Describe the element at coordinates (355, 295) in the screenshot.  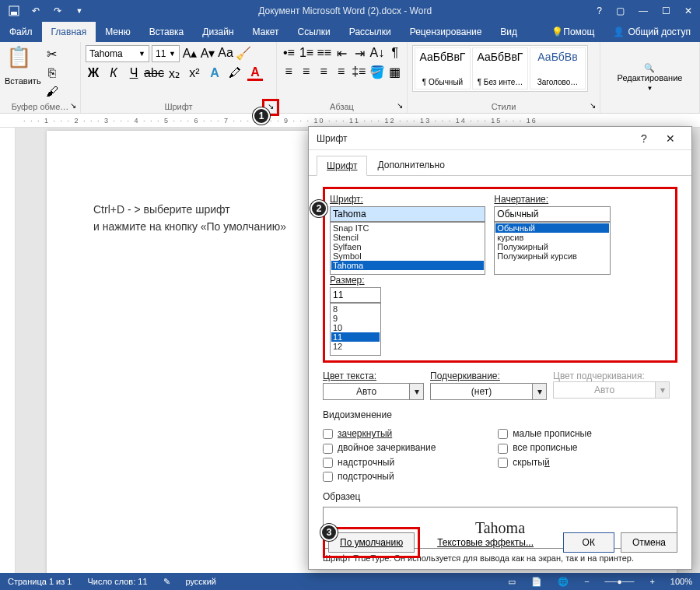
I see `font-size-input` at that location.